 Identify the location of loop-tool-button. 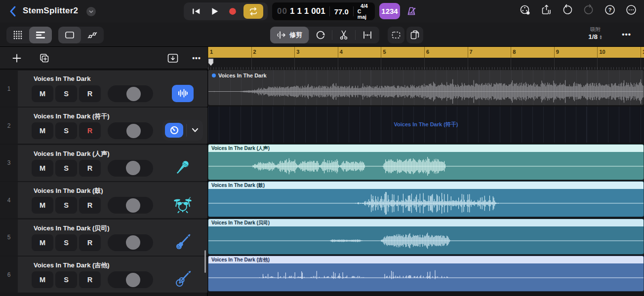
(321, 35).